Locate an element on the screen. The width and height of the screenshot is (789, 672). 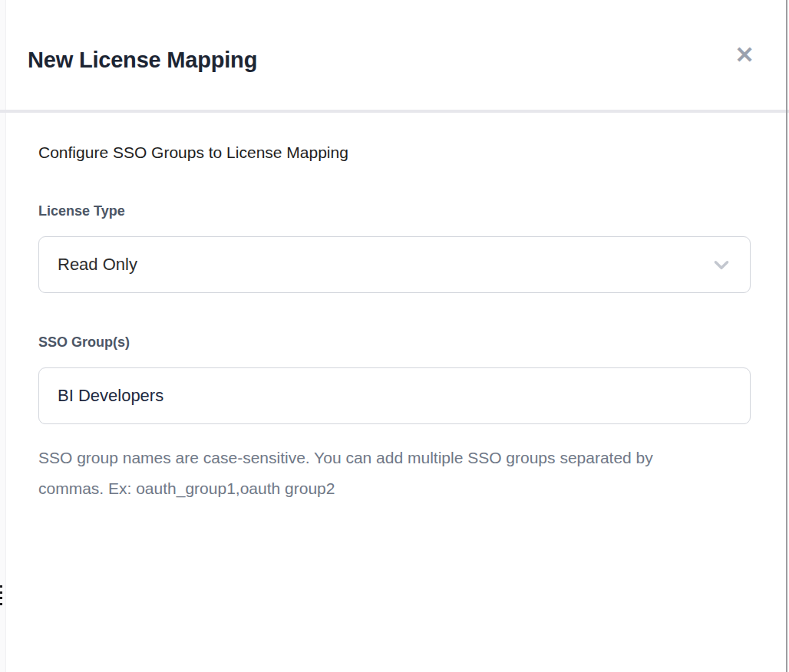
sso-groups-input is located at coordinates (394, 396).